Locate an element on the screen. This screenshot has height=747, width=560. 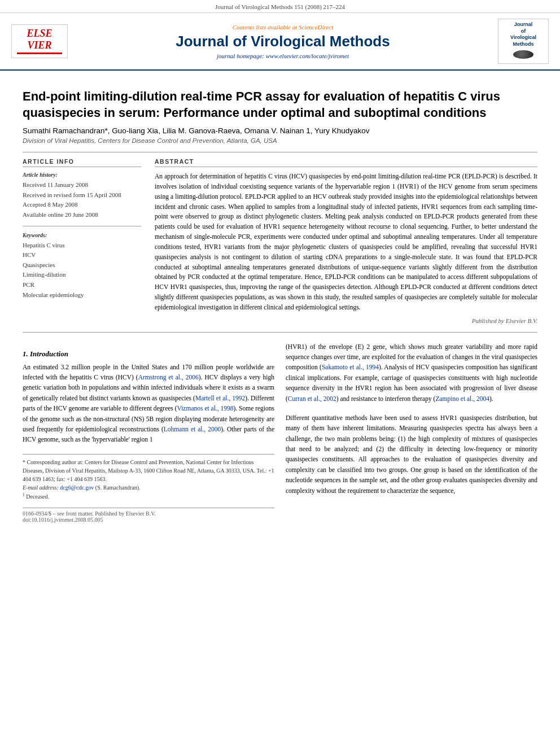
journal-citation-text: Journal of Virological Methods 151 (2008… is located at coordinates (280, 7).